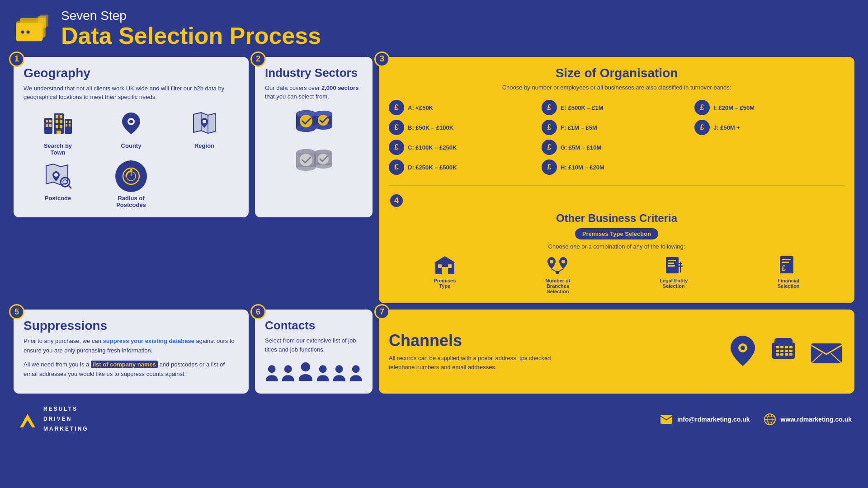 This screenshot has width=868, height=488. I want to click on footer: RESULTSDRIVENMARKETING info@rdmarketing.…, so click(434, 419).